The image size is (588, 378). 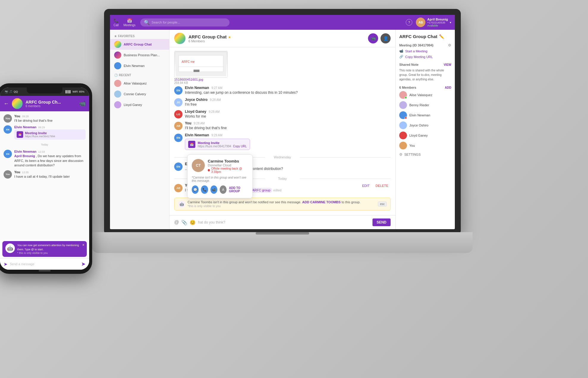 I want to click on phone-screen: 📷 🎵 QQ 13:18 ▌▌▌ WiFi 65% ← ARFC Group C…, so click(x=45, y=179).